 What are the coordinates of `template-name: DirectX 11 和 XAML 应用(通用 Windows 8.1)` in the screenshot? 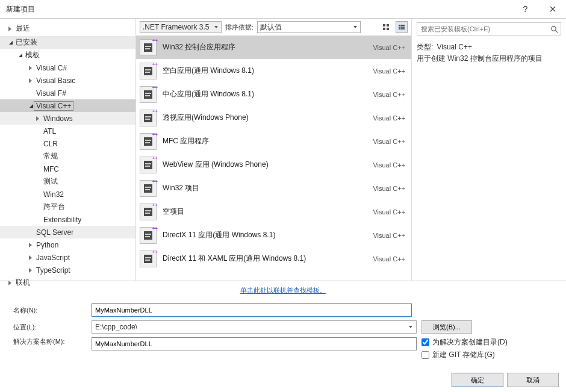 It's located at (267, 259).